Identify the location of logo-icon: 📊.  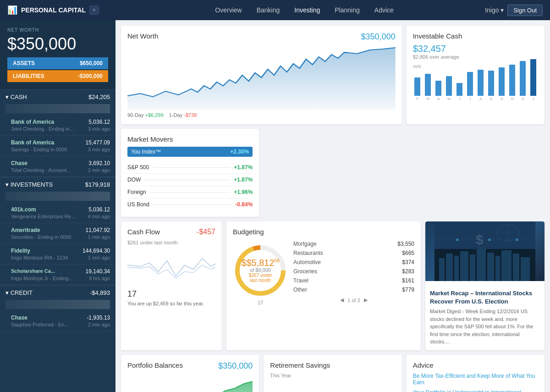
(12, 10).